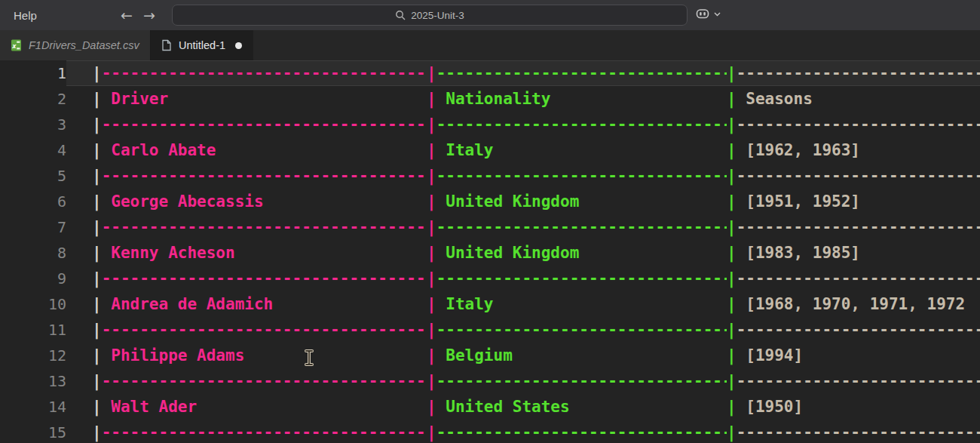 Image resolution: width=980 pixels, height=443 pixels. Describe the element at coordinates (309, 359) in the screenshot. I see `text-cursor-pointer` at that location.